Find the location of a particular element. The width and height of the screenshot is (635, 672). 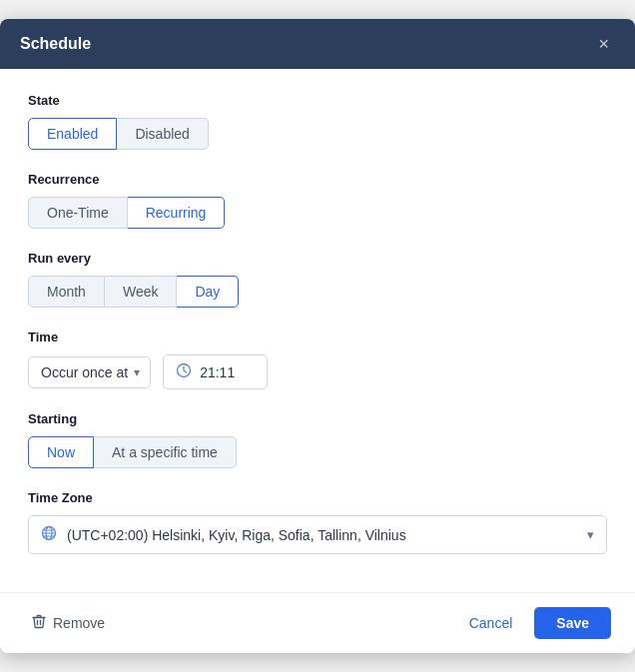

run-every-day-button: Day is located at coordinates (208, 292).